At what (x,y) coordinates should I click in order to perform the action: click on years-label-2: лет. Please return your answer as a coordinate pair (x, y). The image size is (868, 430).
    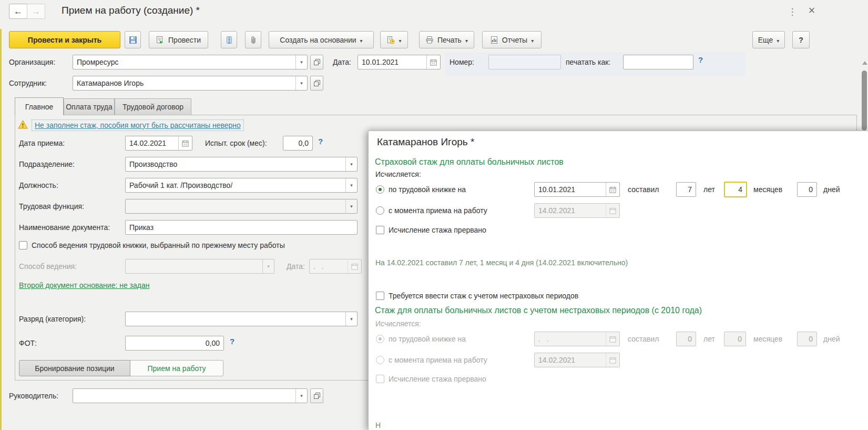
    Looking at the image, I should click on (709, 339).